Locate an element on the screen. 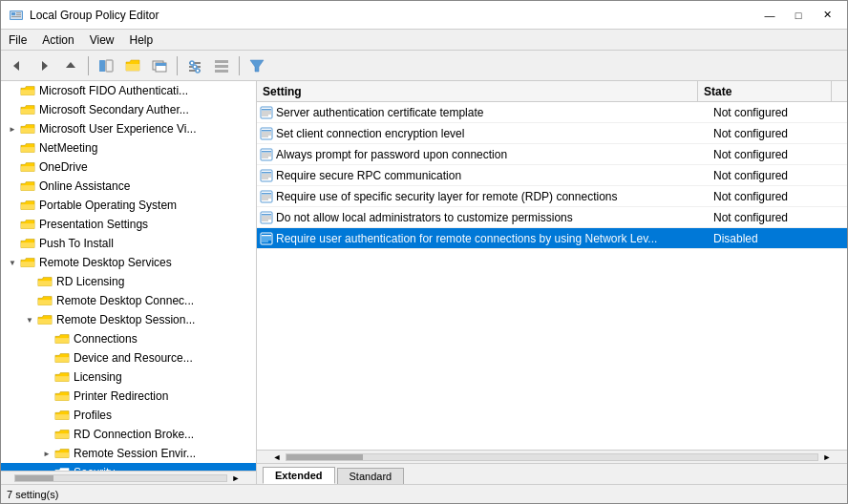 The image size is (848, 504). show-hide-button is located at coordinates (106, 66).